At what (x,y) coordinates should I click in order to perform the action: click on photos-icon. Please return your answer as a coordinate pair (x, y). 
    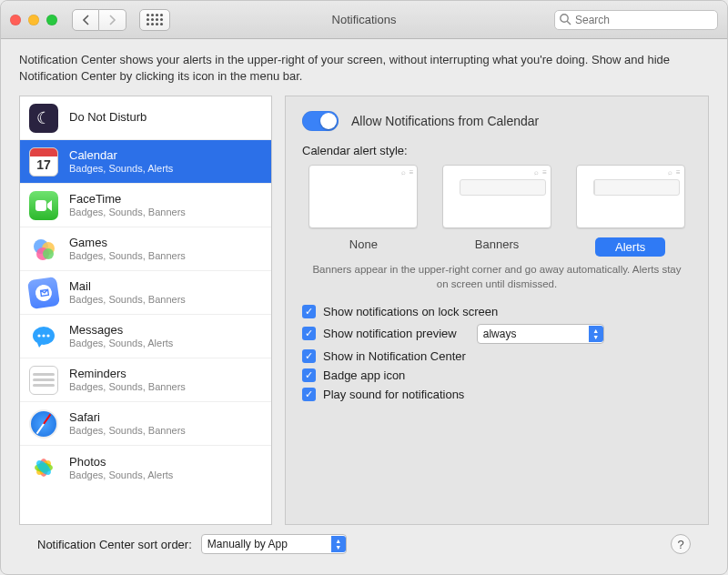
    Looking at the image, I should click on (44, 468).